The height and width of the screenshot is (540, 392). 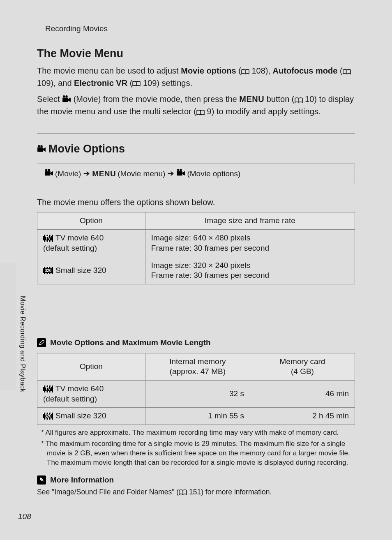 I want to click on menu-label: MENU, so click(x=251, y=99).